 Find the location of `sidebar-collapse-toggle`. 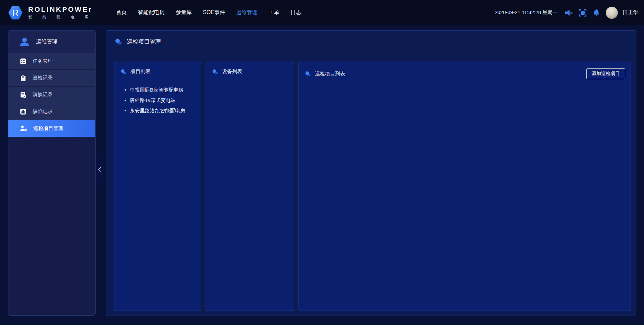

sidebar-collapse-toggle is located at coordinates (99, 170).